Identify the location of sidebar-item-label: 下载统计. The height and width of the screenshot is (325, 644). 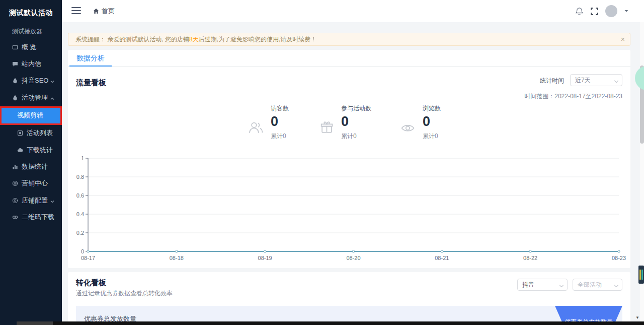
(40, 150).